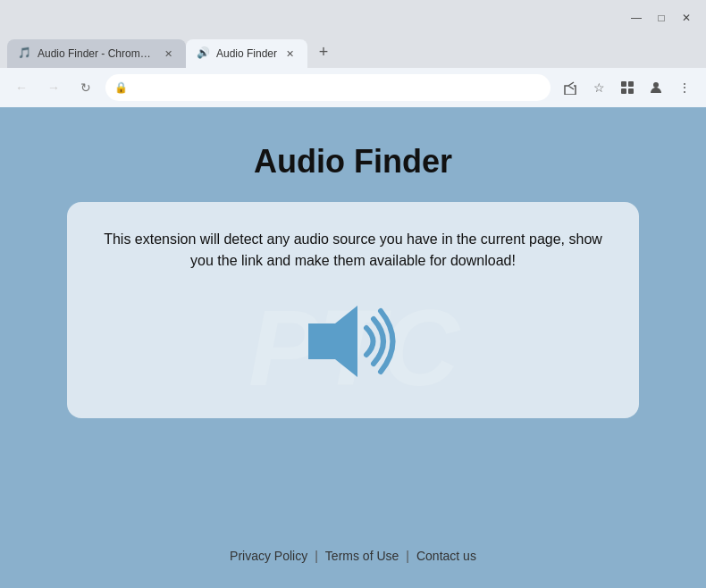  Describe the element at coordinates (599, 88) in the screenshot. I see `bookmark-icon: ☆` at that location.